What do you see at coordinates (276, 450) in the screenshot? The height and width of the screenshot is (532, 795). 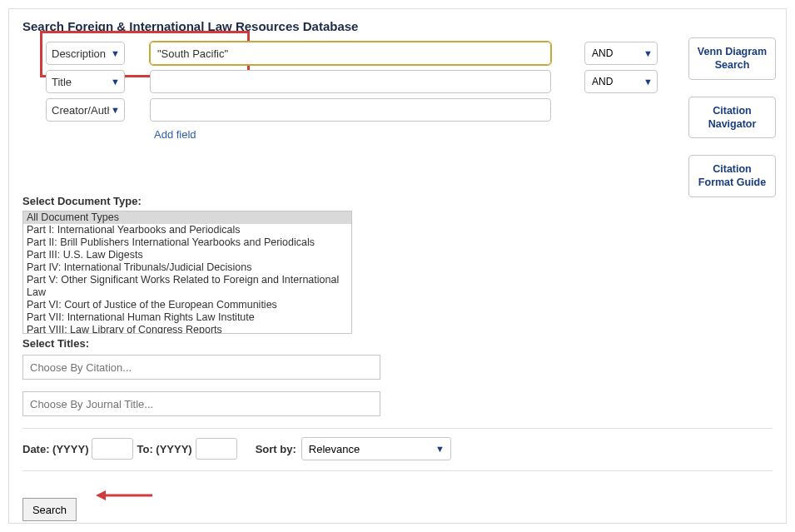 I see `sort-by-label: Sort by:` at bounding box center [276, 450].